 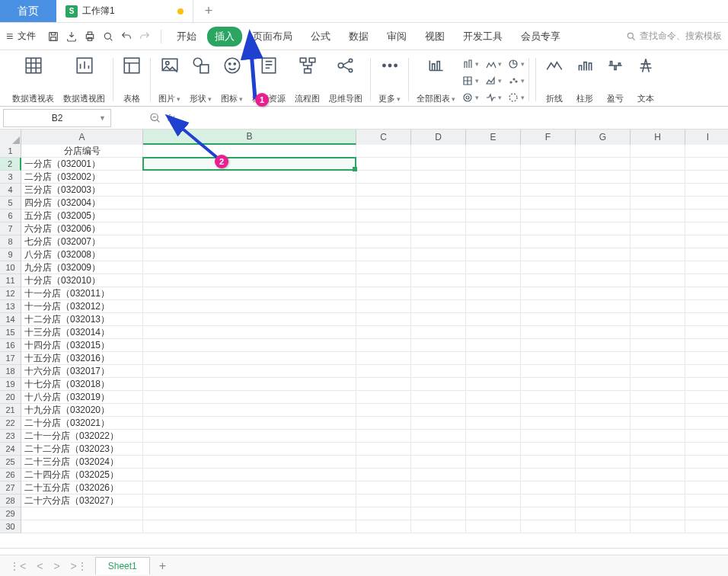 I want to click on add-sheet-button: +, so click(x=163, y=566).